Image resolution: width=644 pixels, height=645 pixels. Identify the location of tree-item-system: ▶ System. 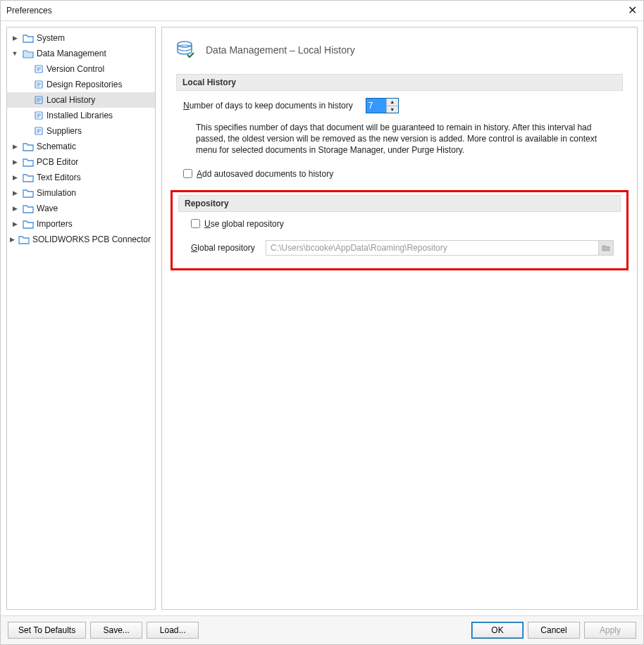
(81, 38).